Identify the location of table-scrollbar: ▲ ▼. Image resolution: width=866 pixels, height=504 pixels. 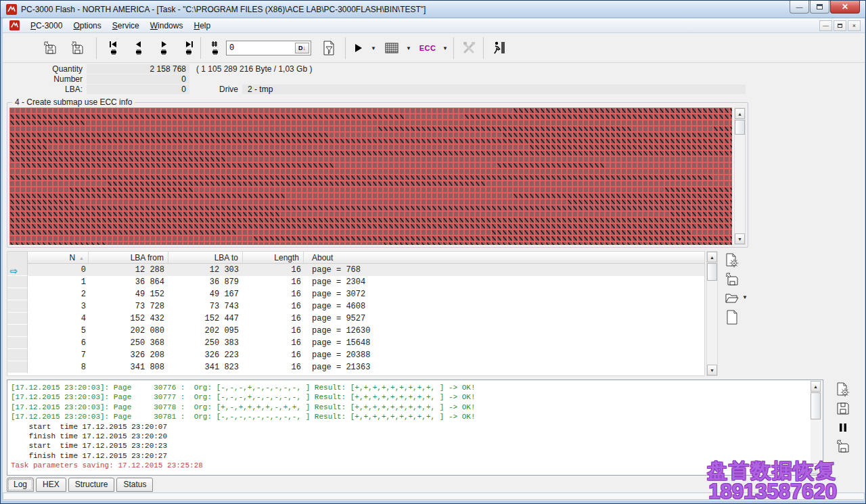
(712, 314).